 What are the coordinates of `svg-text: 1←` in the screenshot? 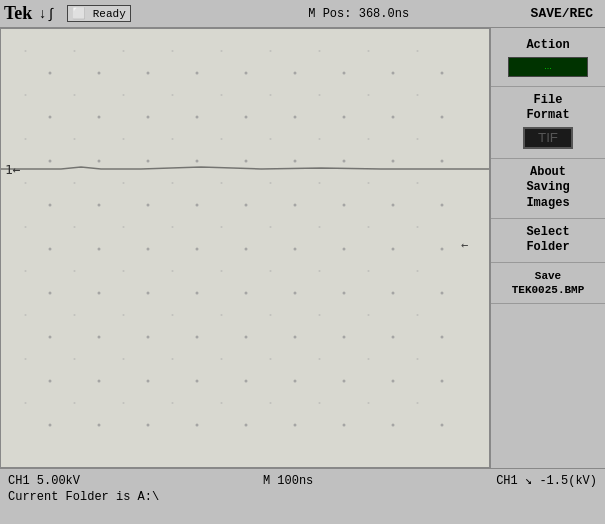 It's located at (13, 170).